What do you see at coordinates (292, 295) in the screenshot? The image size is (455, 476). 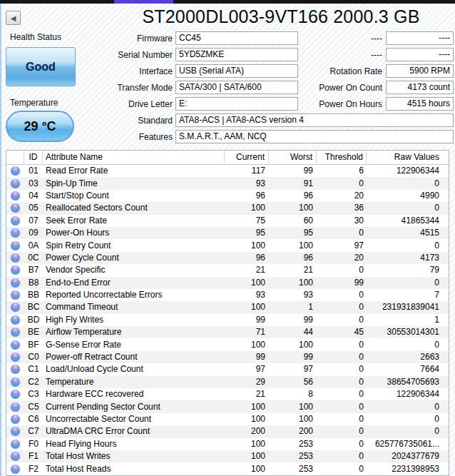 I see `attribute-worst: 93` at bounding box center [292, 295].